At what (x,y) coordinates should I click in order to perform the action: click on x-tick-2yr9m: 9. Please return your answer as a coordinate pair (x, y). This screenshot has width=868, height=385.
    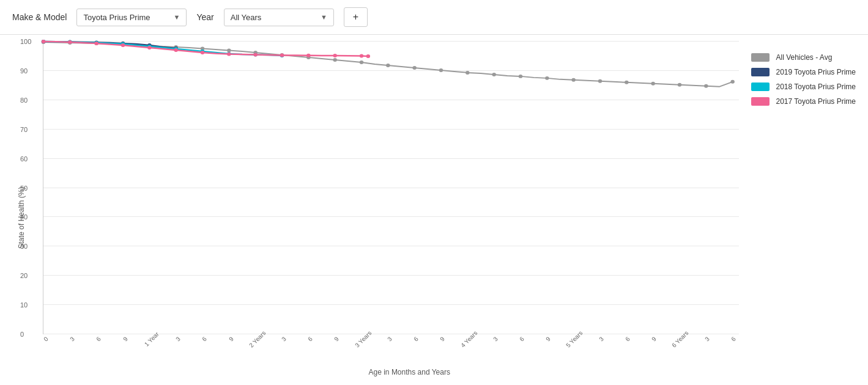
    Looking at the image, I should click on (336, 339).